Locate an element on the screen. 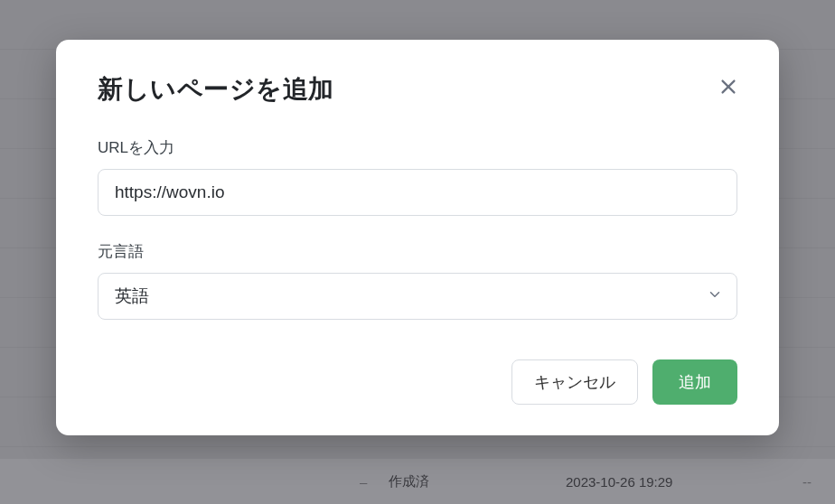 The image size is (835, 504). language-selected-value: 英語 is located at coordinates (132, 296).